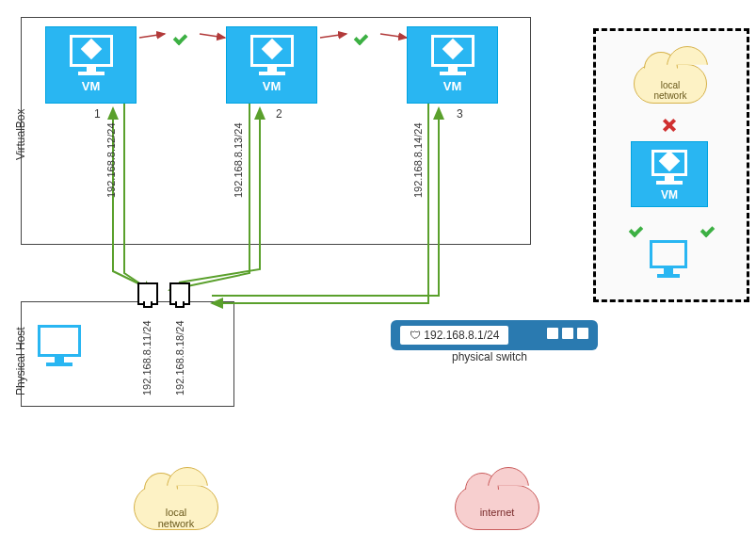  I want to click on vm-2-ip: 192.168.8.13/24, so click(238, 160).